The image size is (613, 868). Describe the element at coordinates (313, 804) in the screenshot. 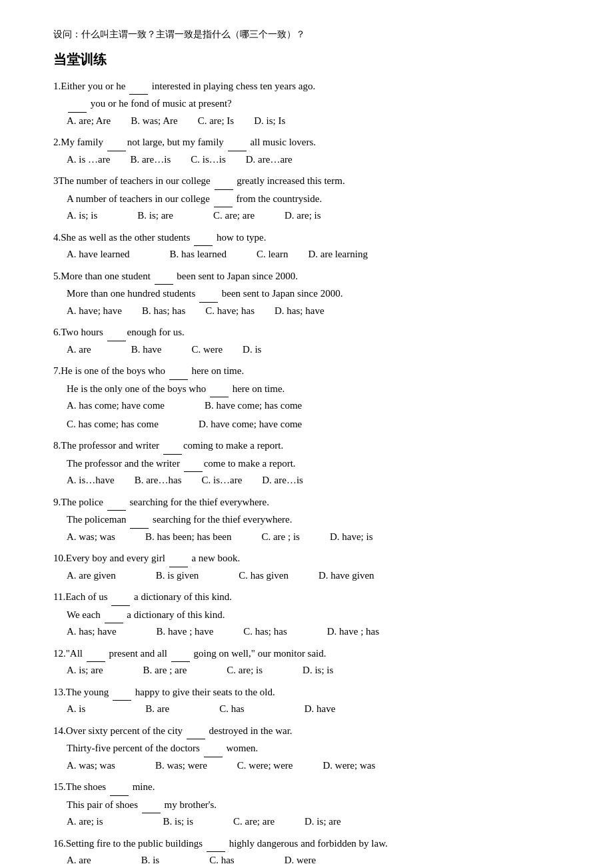

I see `question-block-15: 15.The shoes mine.This pair of shoes my …` at that location.